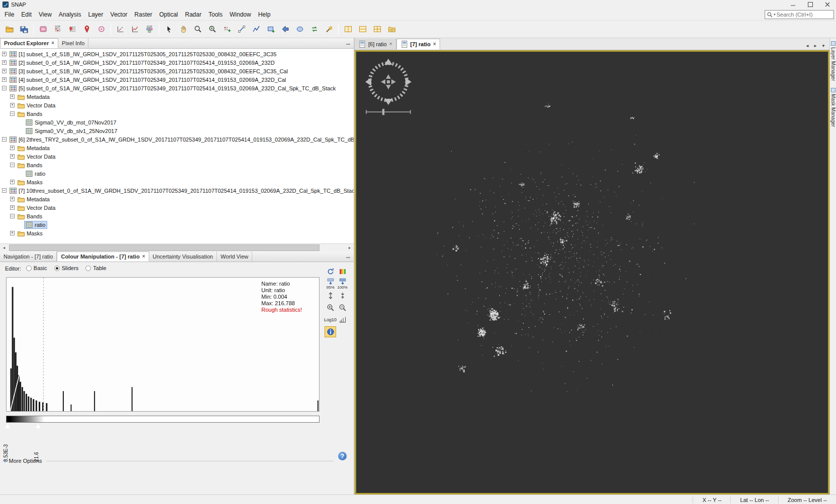  Describe the element at coordinates (177, 140) in the screenshot. I see `tree-node: −[6] 2thres_TRY2_subset_0_of_S1A_IW_GRDH…` at that location.